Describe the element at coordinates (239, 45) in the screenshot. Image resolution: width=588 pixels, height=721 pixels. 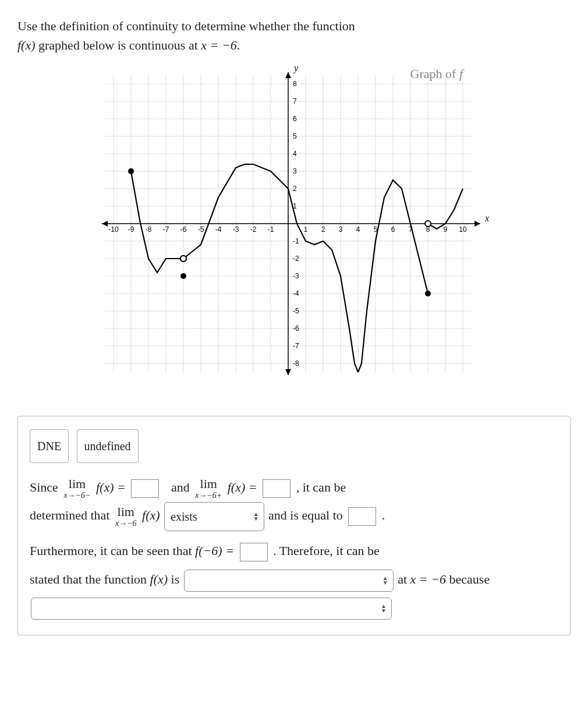
I see `question-period: .` at that location.